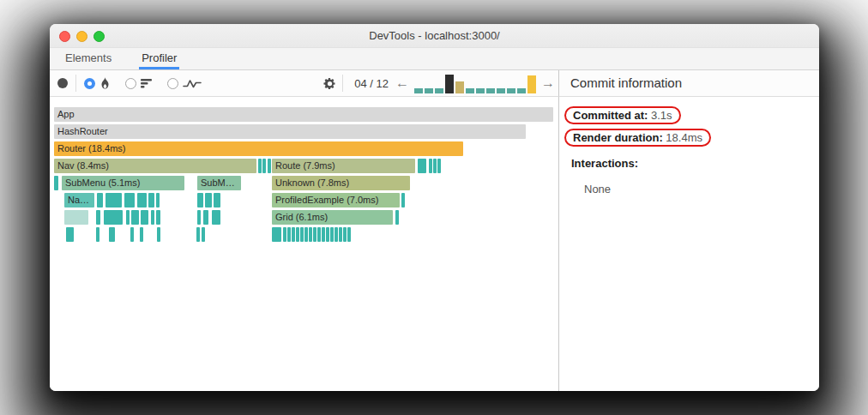 This screenshot has height=415, width=868. Describe the element at coordinates (402, 83) in the screenshot. I see `prev-commit-button: ←` at that location.